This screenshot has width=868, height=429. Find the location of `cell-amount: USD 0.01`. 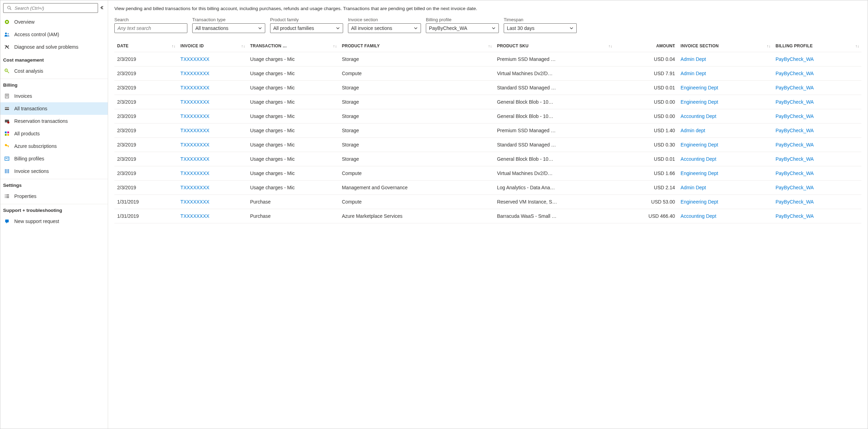

cell-amount: USD 0.01 is located at coordinates (646, 88).